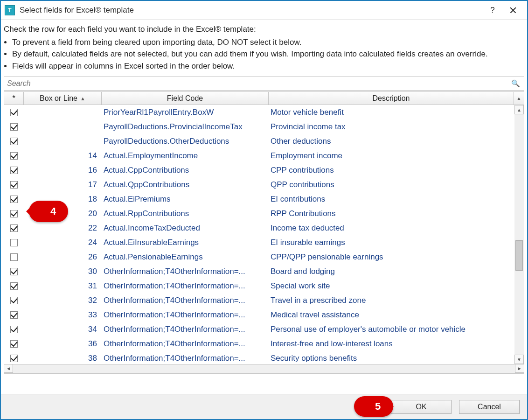 Image resolution: width=528 pixels, height=420 pixels. Describe the element at coordinates (396, 170) in the screenshot. I see `cell-description: CPP contributions` at that location.